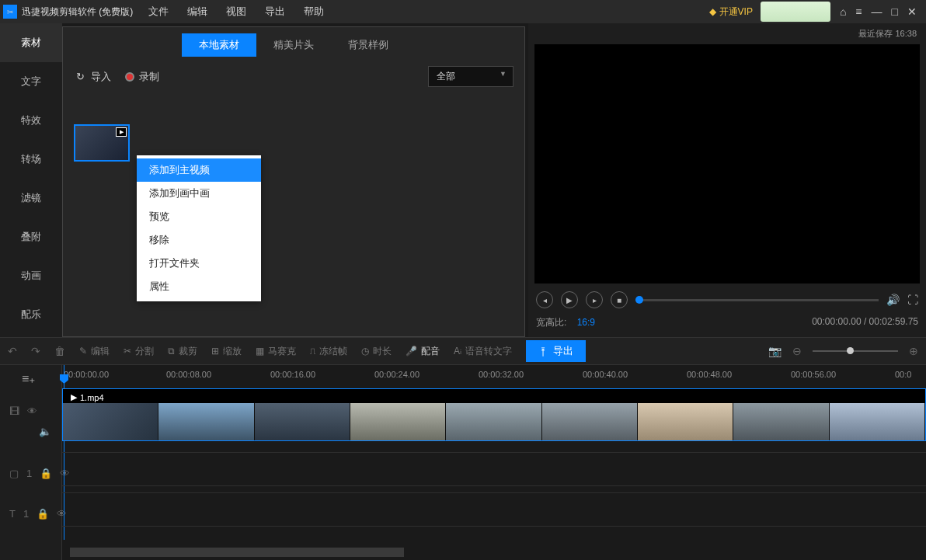 Image resolution: width=926 pixels, height=560 pixels. What do you see at coordinates (199, 263) in the screenshot?
I see `ctx-open-folder: 打开文件夹` at bounding box center [199, 263].